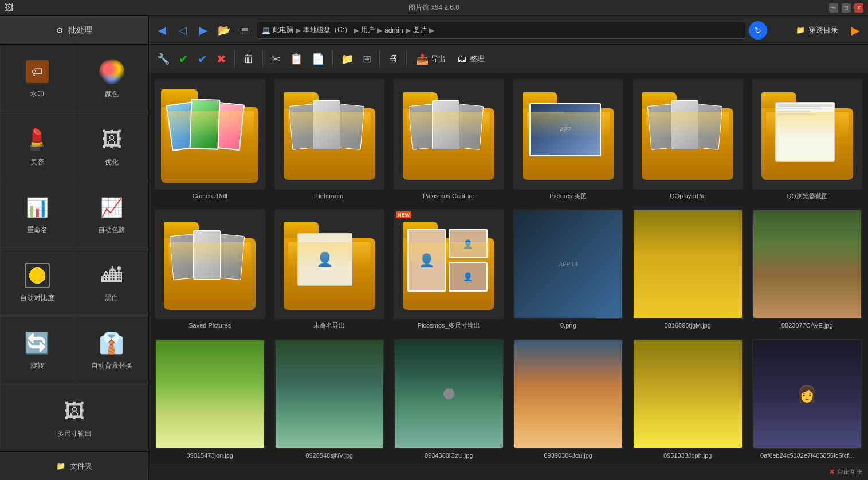 This screenshot has height=480, width=868. I want to click on tool-check-green-button: ✔, so click(183, 59).